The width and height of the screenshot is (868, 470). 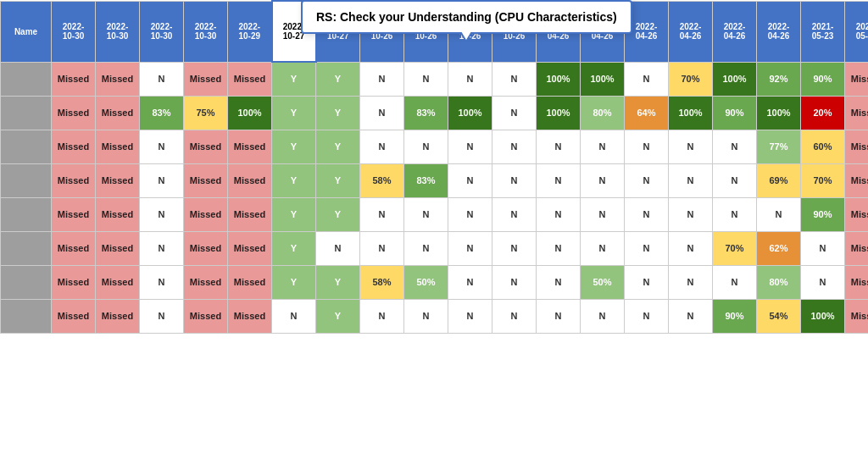 I want to click on col-header-4: 2022-10-29, so click(x=250, y=31).